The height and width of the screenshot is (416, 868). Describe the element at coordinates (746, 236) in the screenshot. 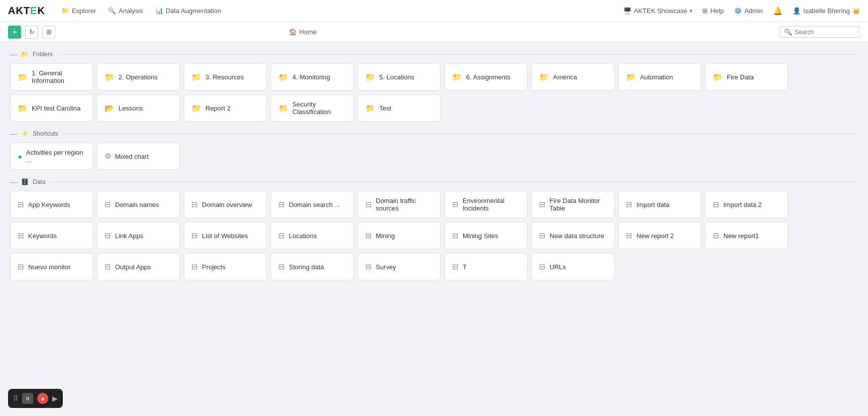

I see `data-new-report1: ⊟ New report1` at that location.